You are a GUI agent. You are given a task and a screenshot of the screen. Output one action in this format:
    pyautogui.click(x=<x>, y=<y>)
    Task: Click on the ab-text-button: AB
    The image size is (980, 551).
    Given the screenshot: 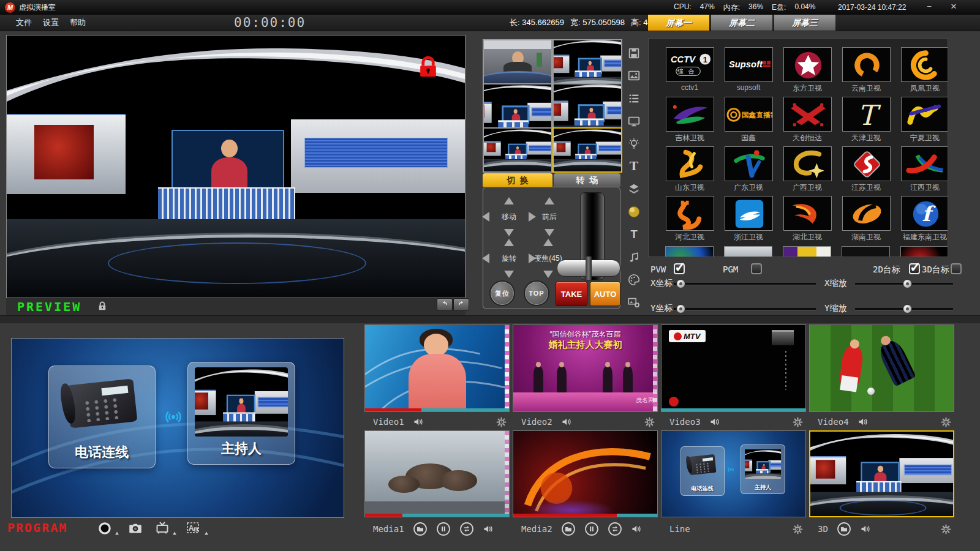 What is the action you would take?
    pyautogui.click(x=194, y=528)
    